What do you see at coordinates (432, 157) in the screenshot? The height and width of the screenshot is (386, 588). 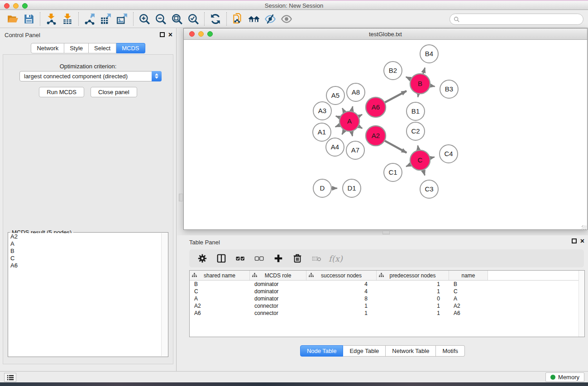 I see `edge-C-C4` at bounding box center [432, 157].